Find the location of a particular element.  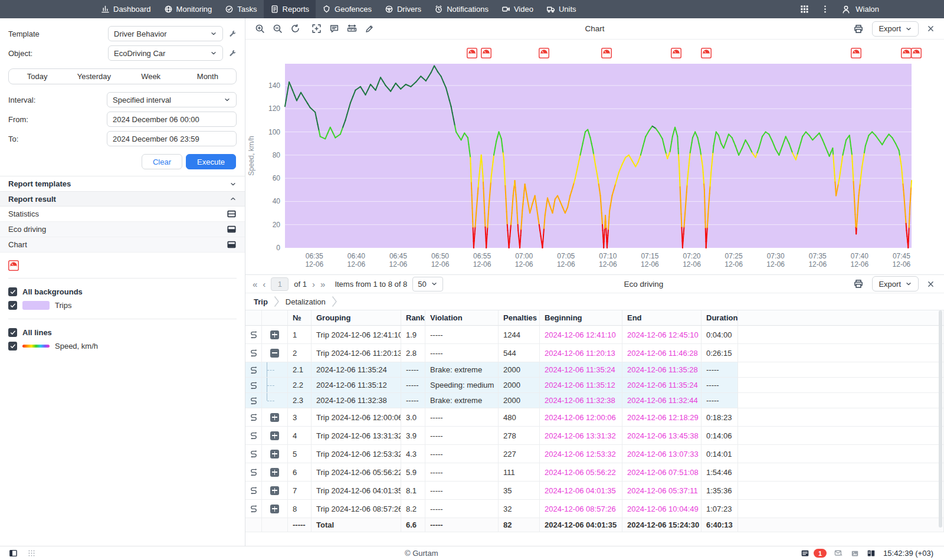

nav-item-drivers: Drivers is located at coordinates (403, 9).